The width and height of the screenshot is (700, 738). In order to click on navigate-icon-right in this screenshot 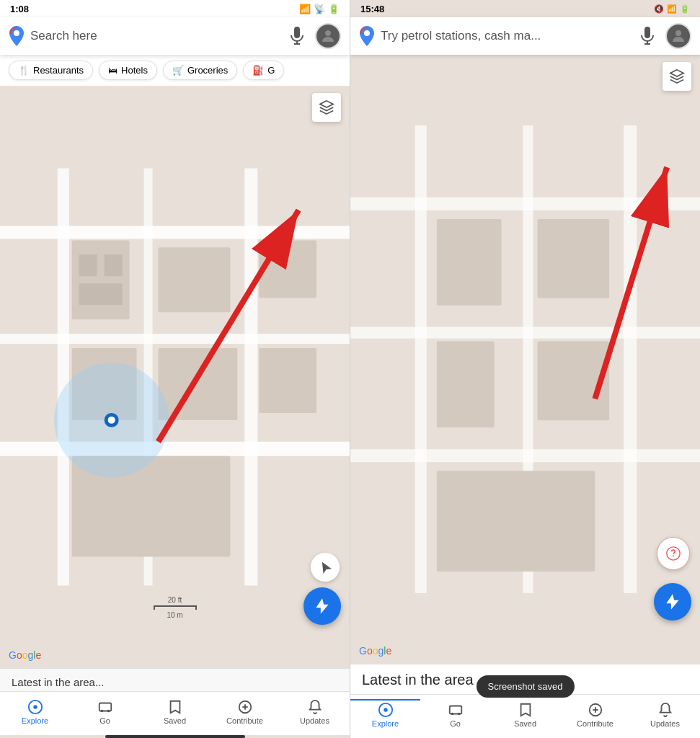, I will do `click(673, 602)`.